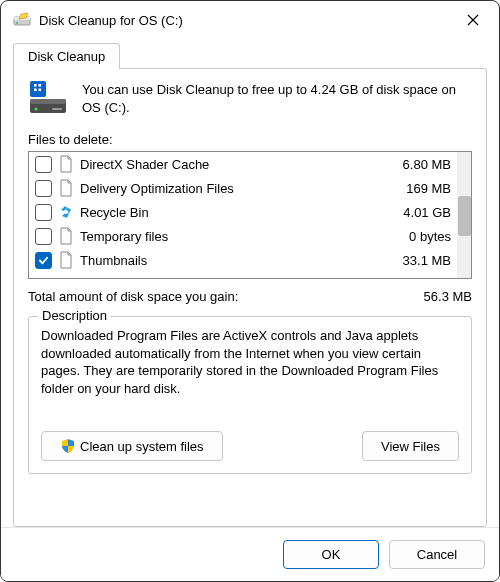  What do you see at coordinates (66, 212) in the screenshot?
I see `recycle-bin-icon` at bounding box center [66, 212].